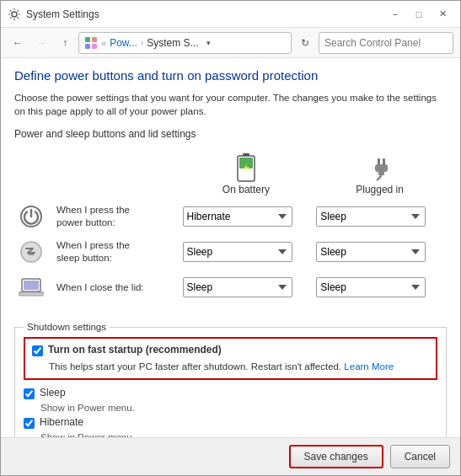  Describe the element at coordinates (123, 43) in the screenshot. I see `bc-pow: Pow...` at that location.